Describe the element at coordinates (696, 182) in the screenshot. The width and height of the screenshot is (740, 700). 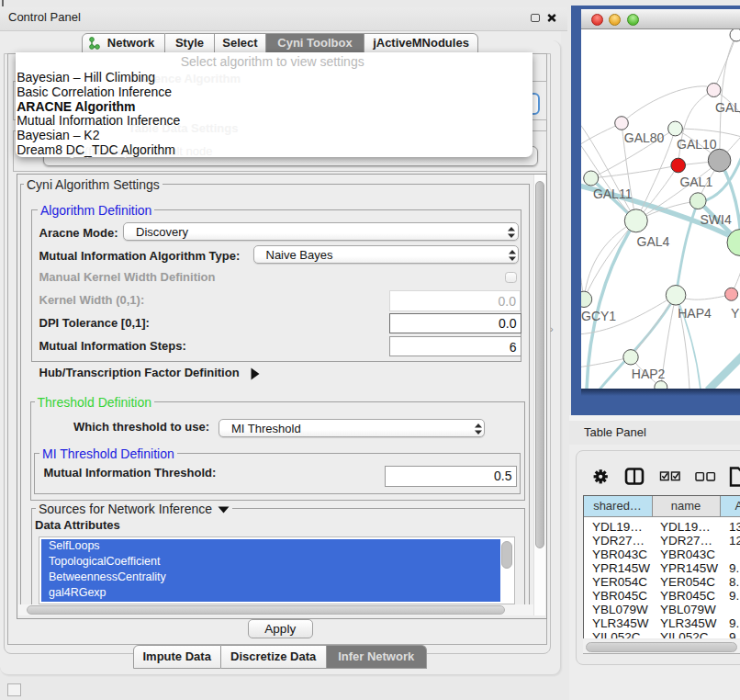
I see `svg-text: GAL1` at that location.